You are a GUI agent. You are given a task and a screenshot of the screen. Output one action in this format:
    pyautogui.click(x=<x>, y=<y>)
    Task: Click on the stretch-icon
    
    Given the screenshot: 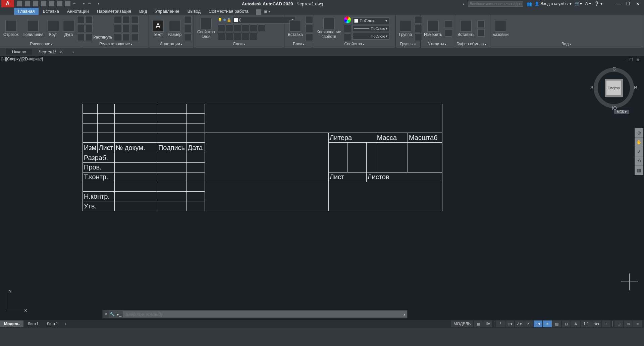 What is the action you would take?
    pyautogui.click(x=89, y=37)
    